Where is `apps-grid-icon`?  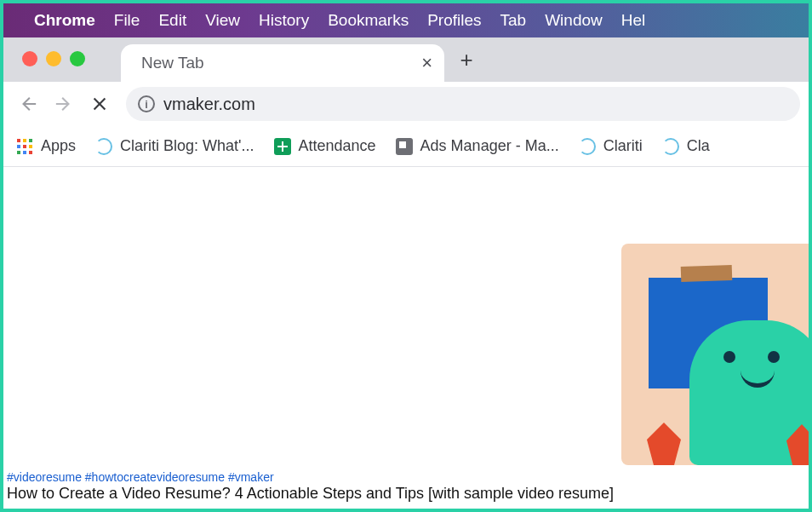 apps-grid-icon is located at coordinates (25, 147).